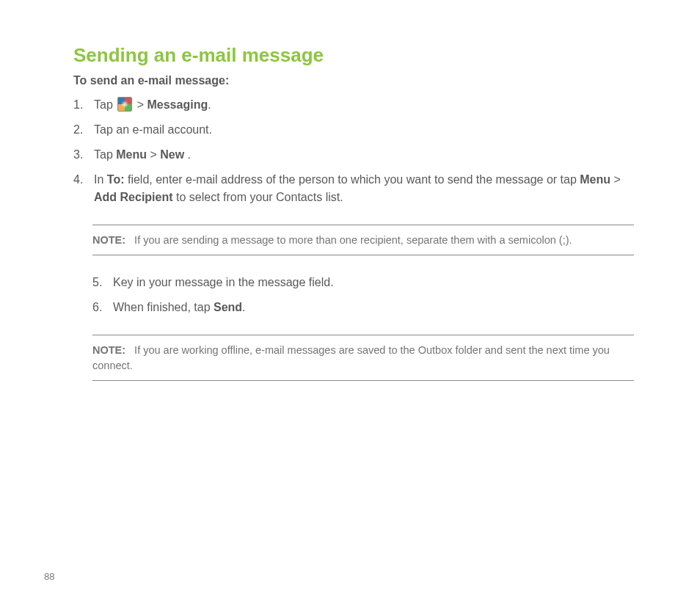 Image resolution: width=700 pixels, height=604 pixels. Describe the element at coordinates (363, 240) in the screenshot. I see `note-box-1: NOTE:If you are sending a message to mor…` at that location.